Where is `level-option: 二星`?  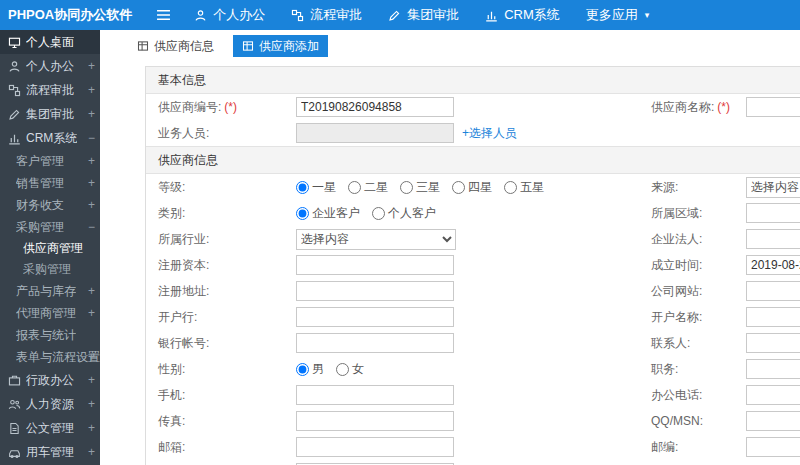 level-option: 二星 is located at coordinates (368, 188).